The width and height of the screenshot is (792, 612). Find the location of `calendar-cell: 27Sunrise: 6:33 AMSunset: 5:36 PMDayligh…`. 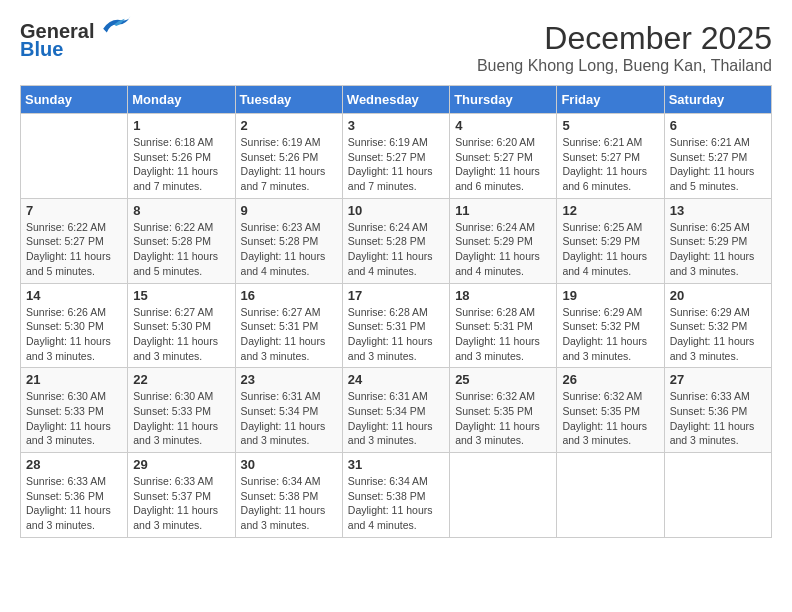

calendar-cell: 27Sunrise: 6:33 AMSunset: 5:36 PMDayligh… is located at coordinates (718, 410).